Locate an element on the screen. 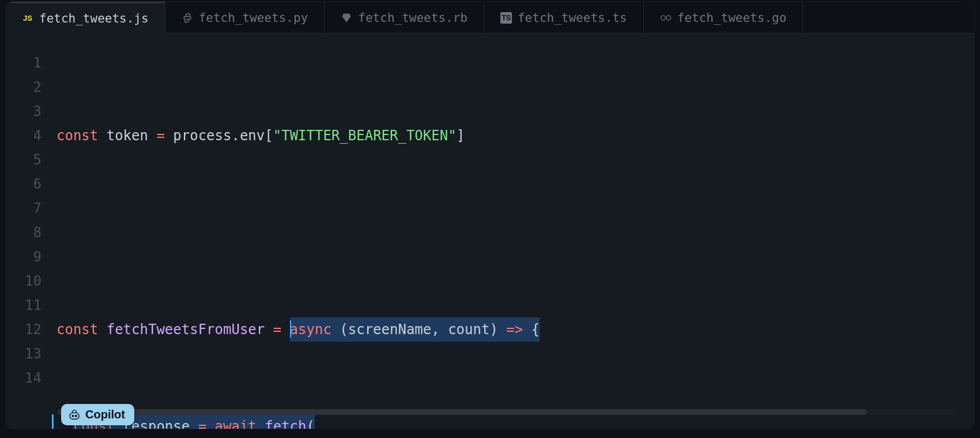 This screenshot has height=438, width=980. line-number: 1 is located at coordinates (29, 63).